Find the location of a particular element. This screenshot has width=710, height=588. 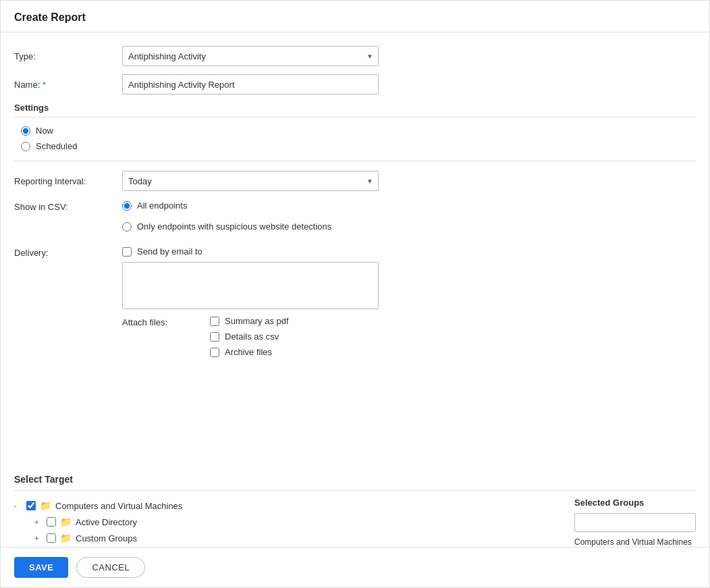

email-textarea is located at coordinates (250, 286).